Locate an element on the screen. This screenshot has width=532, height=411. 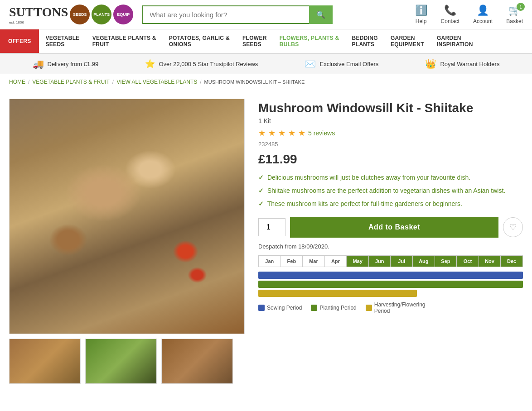
add-to-basket-row: 1 Add to Basket ♡ is located at coordinates (391, 227).